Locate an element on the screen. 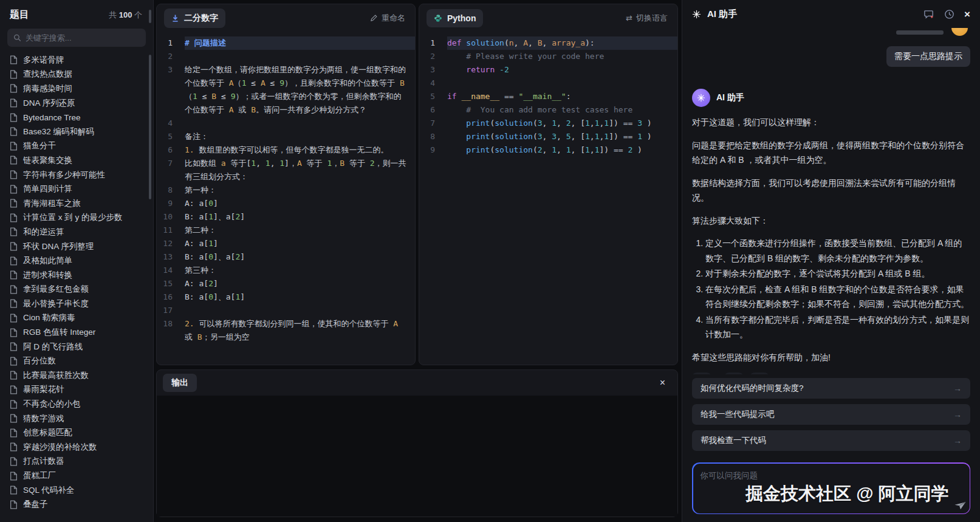 The width and height of the screenshot is (980, 522). description-panel-header: 二分数字 重命名 is located at coordinates (286, 18).